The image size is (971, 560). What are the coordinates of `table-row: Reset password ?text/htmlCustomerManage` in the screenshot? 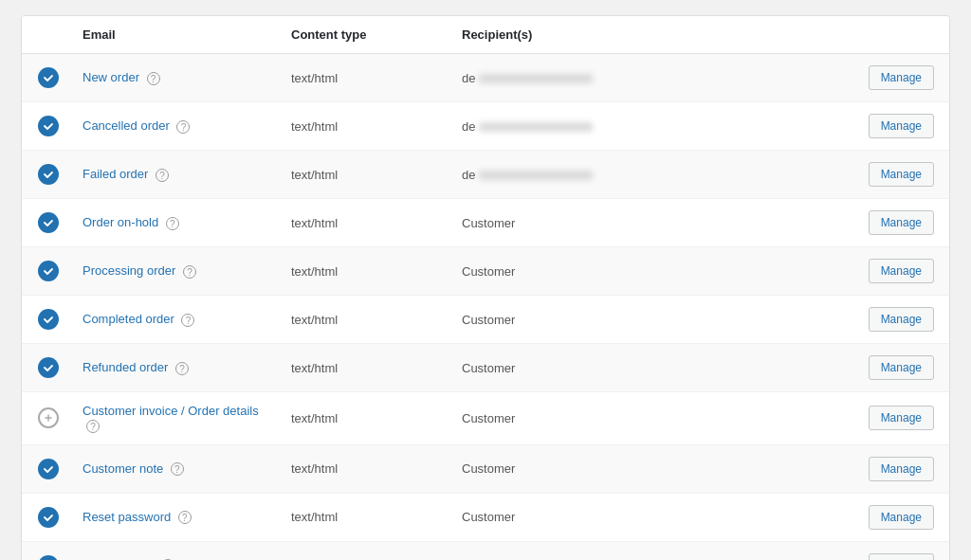 It's located at (486, 517).